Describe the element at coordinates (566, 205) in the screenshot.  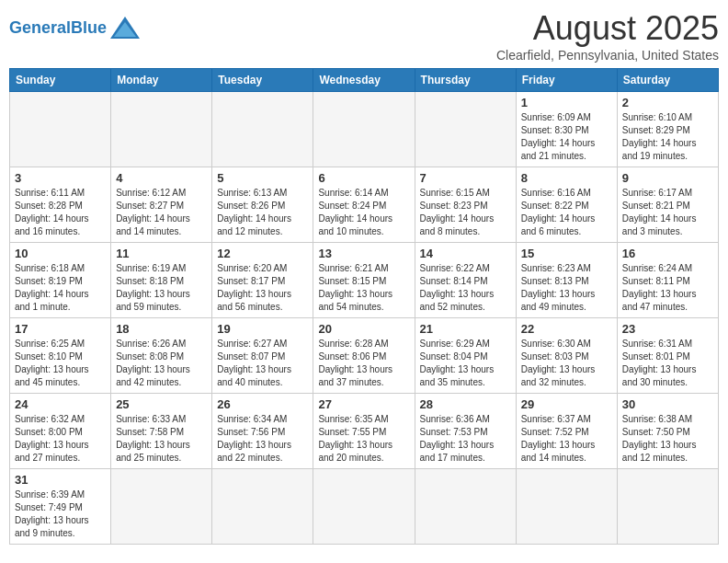
I see `table-row: 8Sunrise: 6:16 AM Sunset: 8:22 PM Daylig…` at that location.